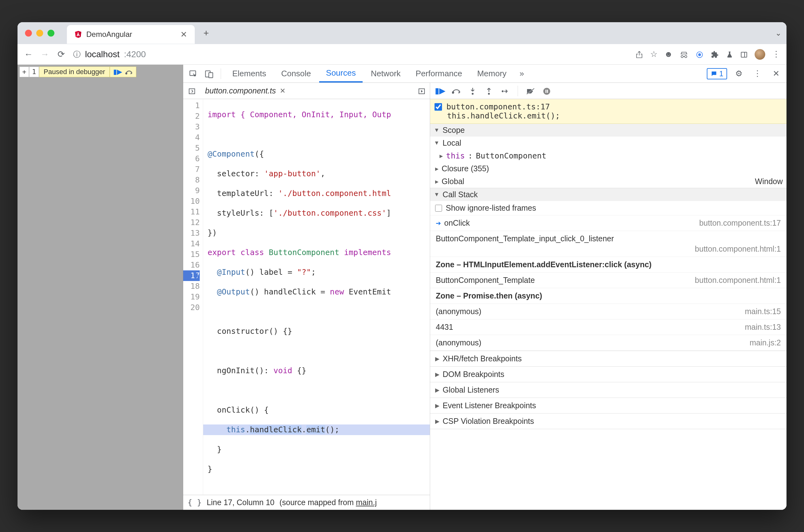 The width and height of the screenshot is (804, 532). Describe the element at coordinates (654, 54) in the screenshot. I see `bookmark-icon: ☆` at that location.